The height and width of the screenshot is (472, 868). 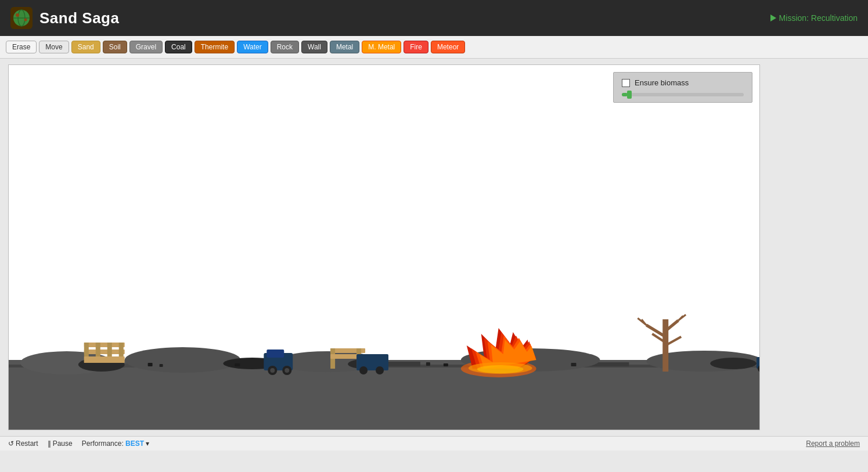 What do you see at coordinates (683, 87) in the screenshot?
I see `biomass-panel: Ensure biomass` at bounding box center [683, 87].